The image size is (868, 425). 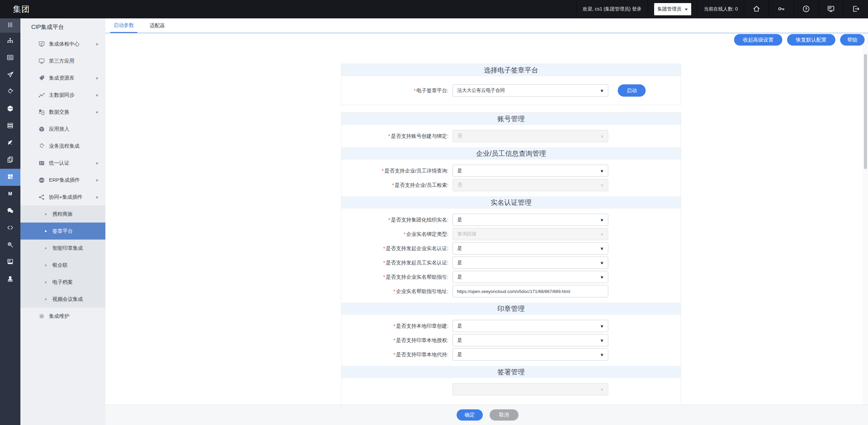 What do you see at coordinates (10, 126) in the screenshot?
I see `strip-item-resource-stack` at bounding box center [10, 126].